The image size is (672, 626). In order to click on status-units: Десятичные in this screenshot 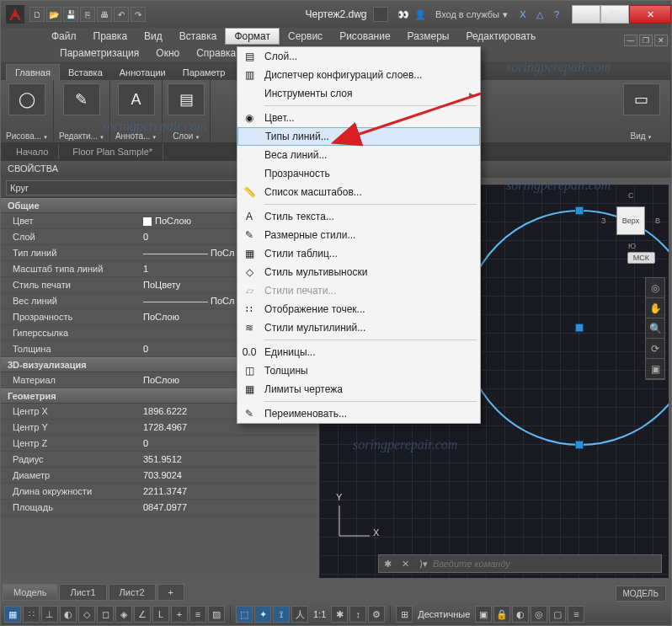, I will do `click(444, 614)`.